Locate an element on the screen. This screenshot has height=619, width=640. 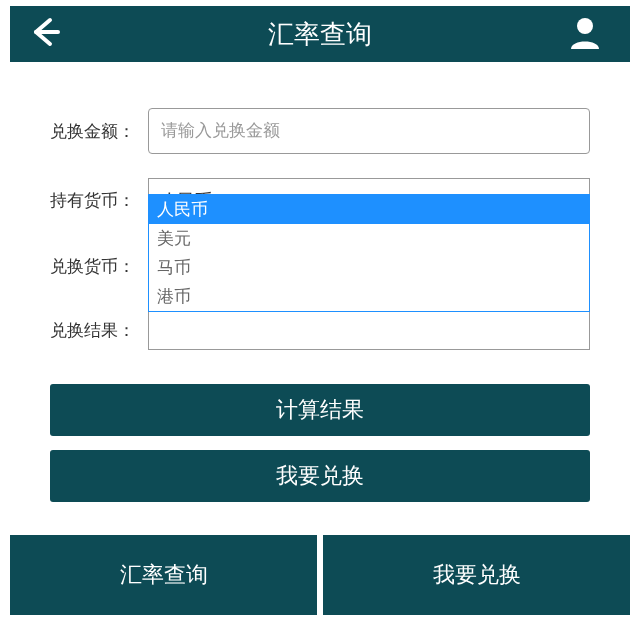
dropdown-option-1: 美元 is located at coordinates (369, 238).